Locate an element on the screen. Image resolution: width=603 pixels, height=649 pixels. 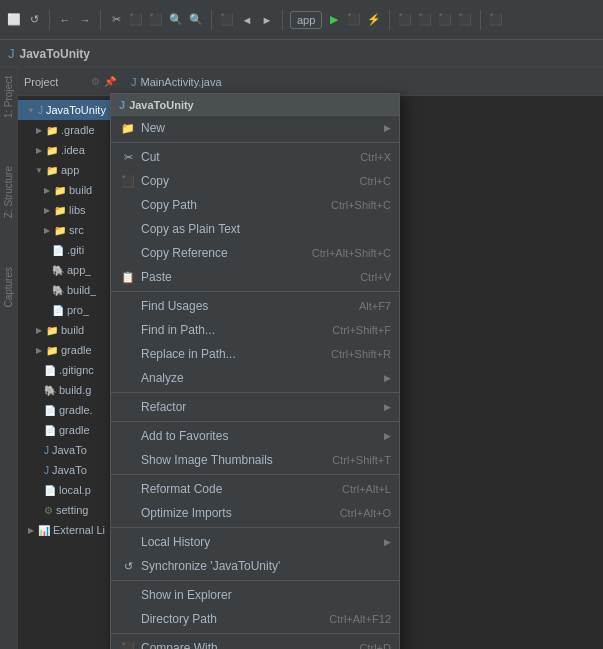
menu-item-thumbnails: Show Image Thumbnails Ctrl+Shift+T is located at coordinates (255, 460).